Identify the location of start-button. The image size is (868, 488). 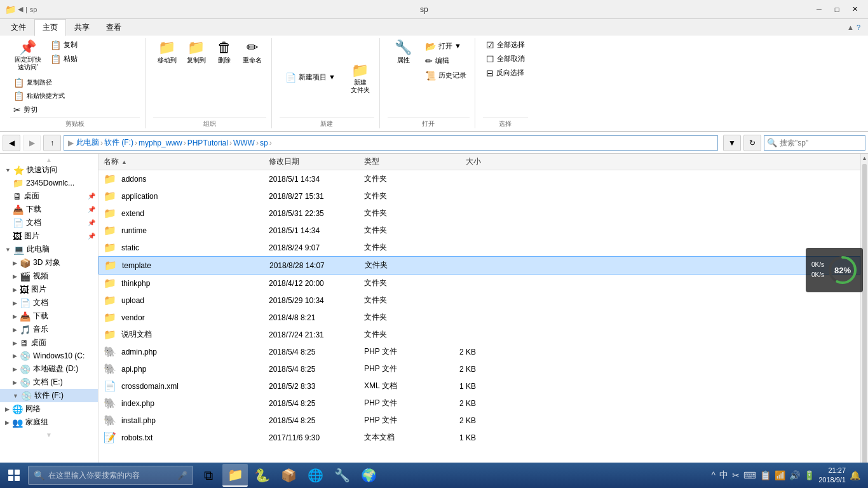
(14, 475).